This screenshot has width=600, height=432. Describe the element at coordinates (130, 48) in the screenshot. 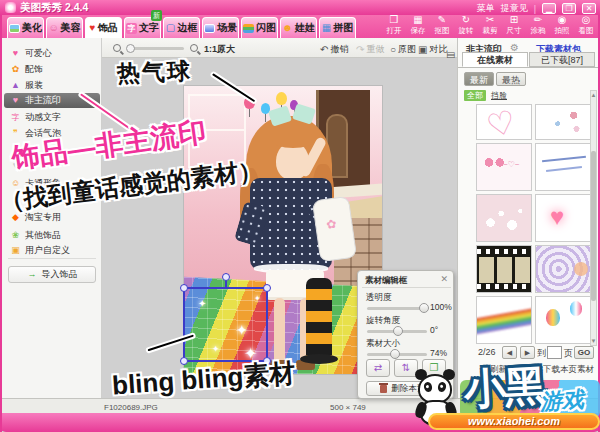

I see `zoom-slider-handle` at that location.